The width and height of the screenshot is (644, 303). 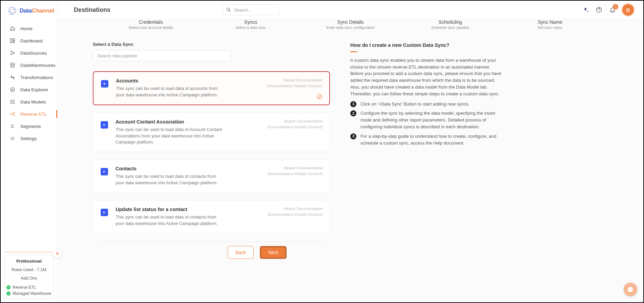 I want to click on pipeline-search-input, so click(x=162, y=56).